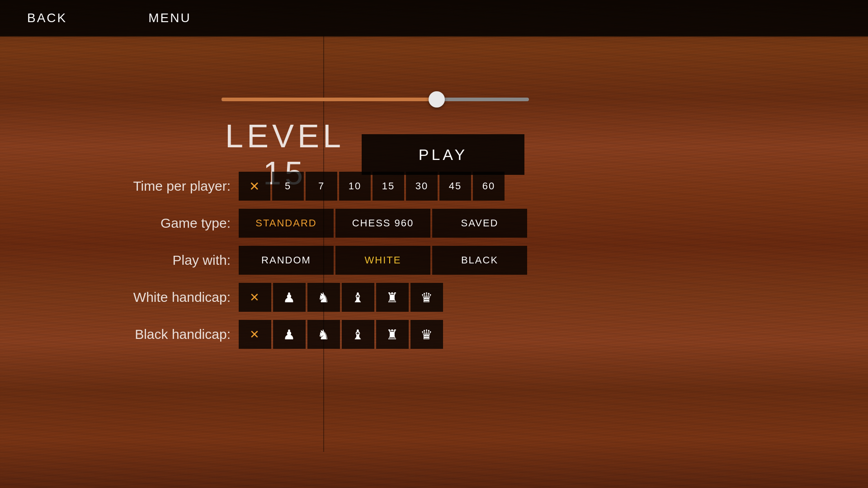 This screenshot has width=868, height=488. What do you see at coordinates (324, 334) in the screenshot?
I see `knight-icon-b: ♞` at bounding box center [324, 334].